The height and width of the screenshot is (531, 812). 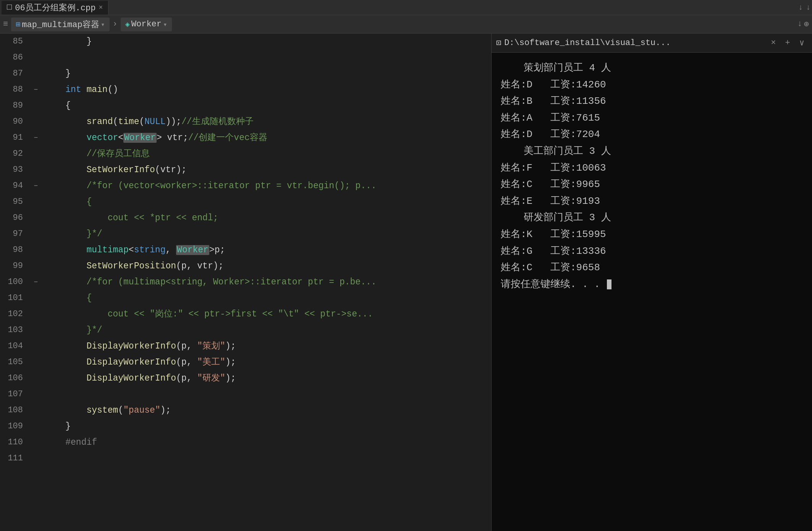 What do you see at coordinates (801, 8) in the screenshot?
I see `tab-action-1: ↓` at bounding box center [801, 8].